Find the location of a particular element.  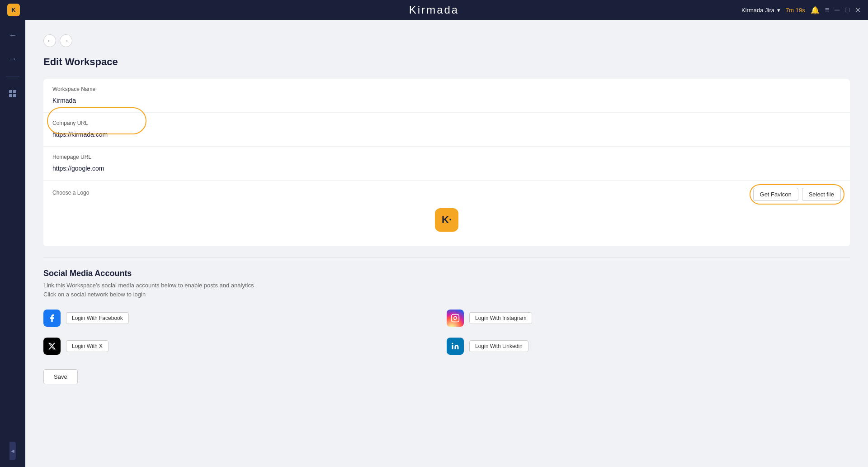

company-url-field: Company URL is located at coordinates (447, 129).